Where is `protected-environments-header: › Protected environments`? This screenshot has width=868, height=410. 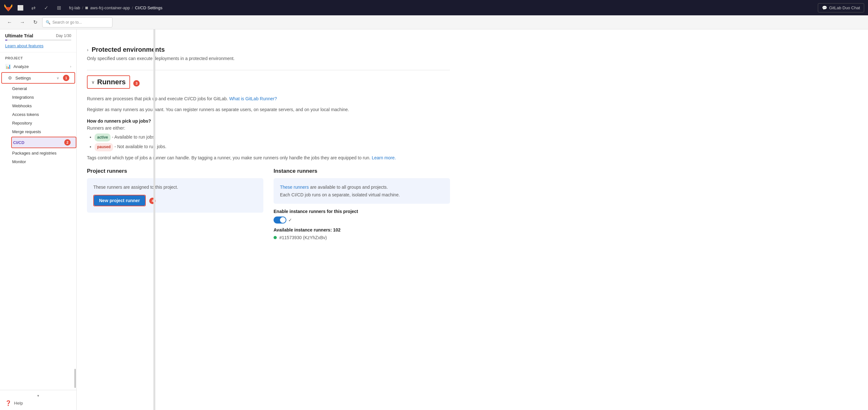 protected-environments-header: › Protected environments is located at coordinates (268, 48).